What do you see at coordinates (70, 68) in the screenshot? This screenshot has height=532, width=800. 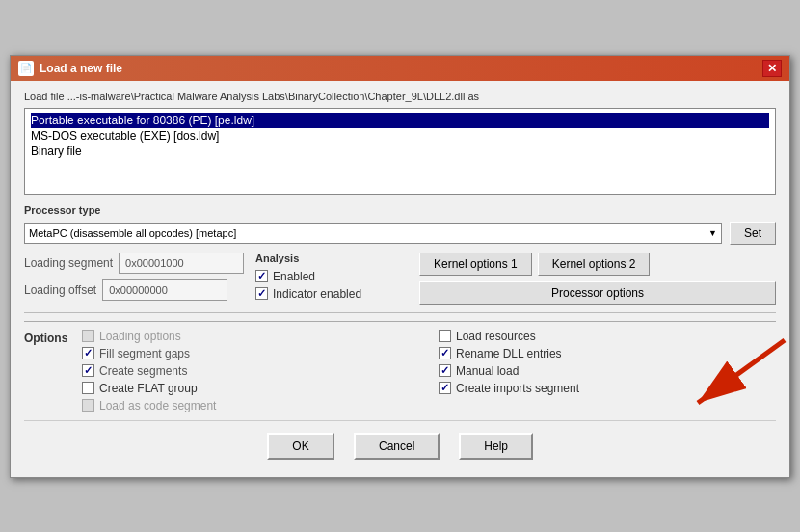 I see `title-bar-left: 📄 Load a new file` at bounding box center [70, 68].